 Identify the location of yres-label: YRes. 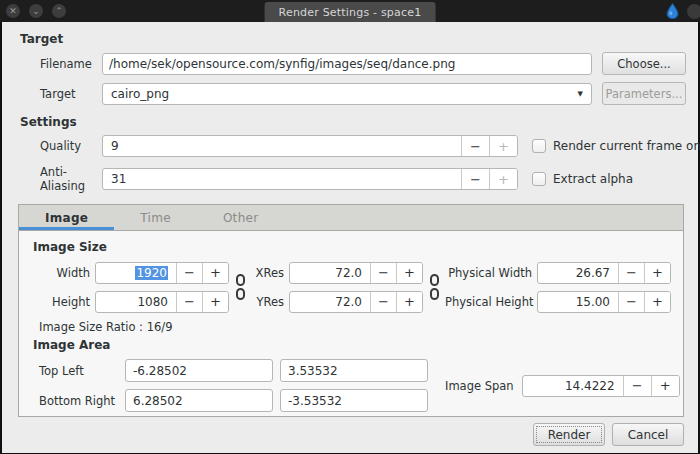
(270, 302).